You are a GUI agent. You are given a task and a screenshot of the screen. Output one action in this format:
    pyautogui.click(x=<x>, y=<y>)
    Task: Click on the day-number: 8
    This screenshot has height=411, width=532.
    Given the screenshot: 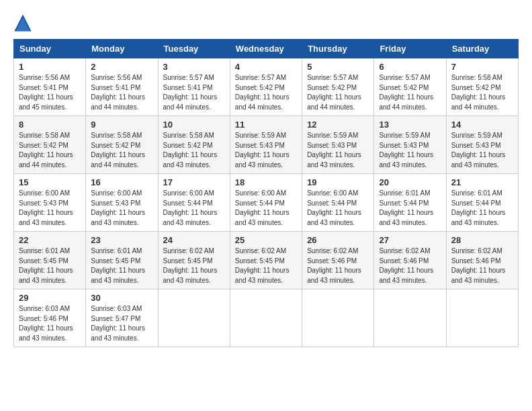 What is the action you would take?
    pyautogui.click(x=50, y=125)
    